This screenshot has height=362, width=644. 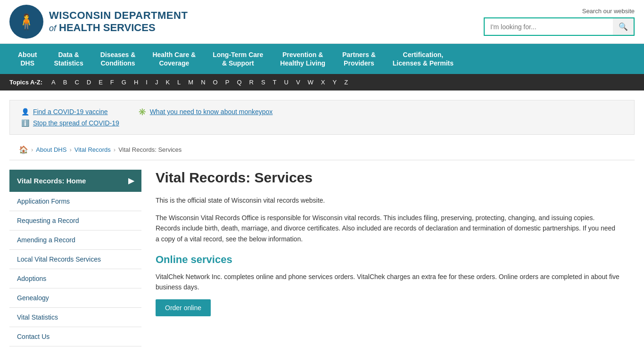 I want to click on topic-d: D, so click(x=89, y=82).